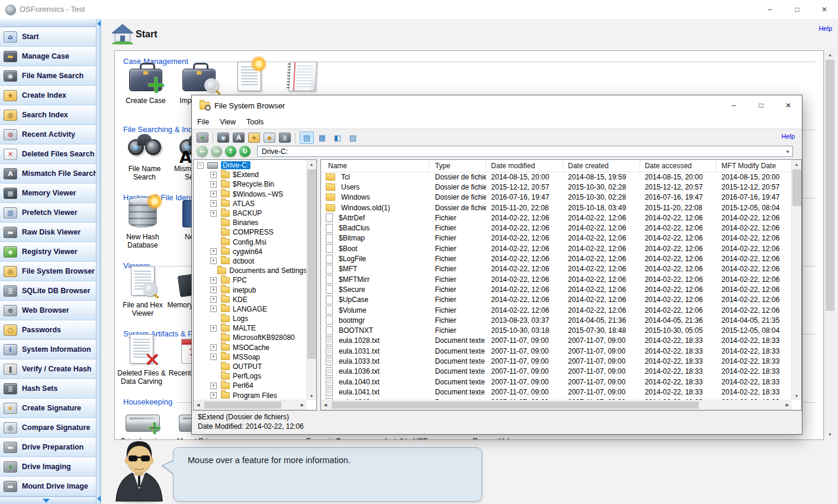 Image resolution: width=838 pixels, height=504 pixels. What do you see at coordinates (203, 137) in the screenshot?
I see `add-device-icon: +` at bounding box center [203, 137].